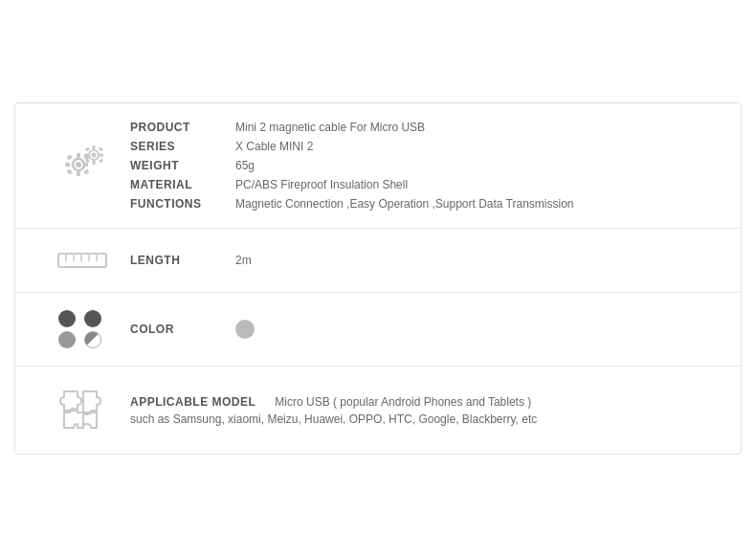  What do you see at coordinates (426, 402) in the screenshot?
I see `applicable-line1: APPLICABLE MODEL Micro USB ( popular And…` at bounding box center [426, 402].